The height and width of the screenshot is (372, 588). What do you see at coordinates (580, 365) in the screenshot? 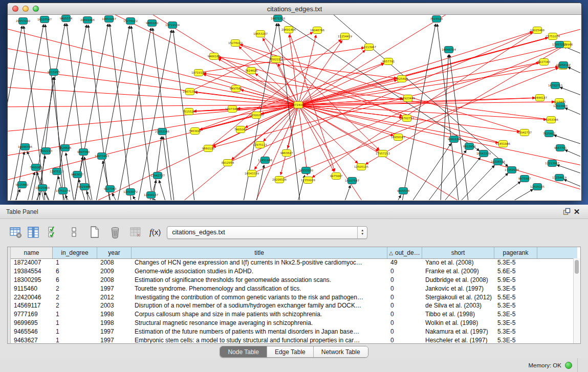
I see `resize-grip` at bounding box center [580, 365].